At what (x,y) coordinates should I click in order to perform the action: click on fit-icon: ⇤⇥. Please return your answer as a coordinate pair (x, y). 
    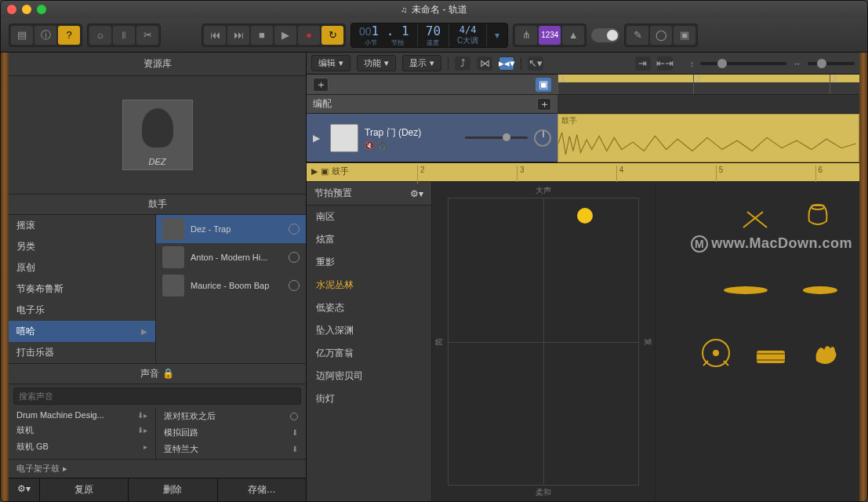
    Looking at the image, I should click on (665, 64).